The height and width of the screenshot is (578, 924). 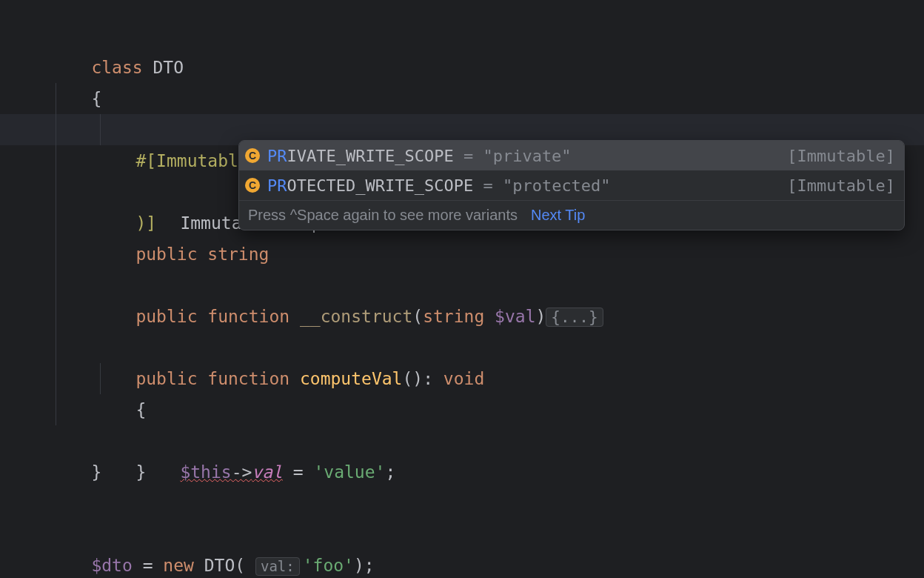 I want to click on completion-rest: OTECTED_WRITE_SCOPE, so click(x=381, y=185).